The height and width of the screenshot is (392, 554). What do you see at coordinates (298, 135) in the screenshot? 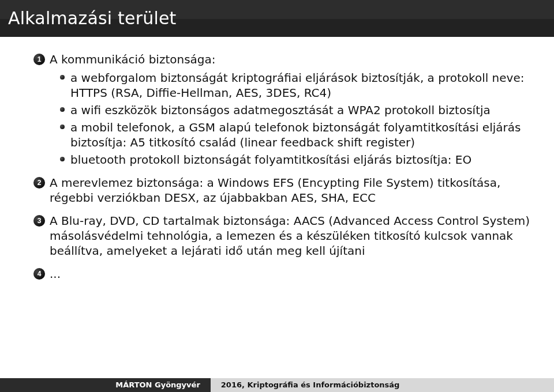
I see `list-subitem: a mobil telefonok, a GSM alapú telefonok…` at bounding box center [298, 135].